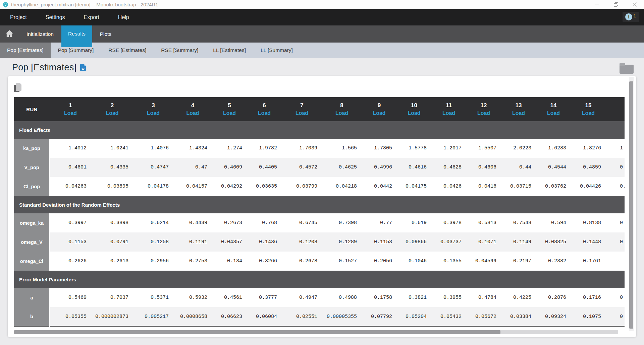 This screenshot has width=644, height=345. What do you see at coordinates (322, 50) in the screenshot?
I see `results-sub-tab-bar: Pop [Estimates] Pop [Summary] RSE [Estim…` at bounding box center [322, 50].